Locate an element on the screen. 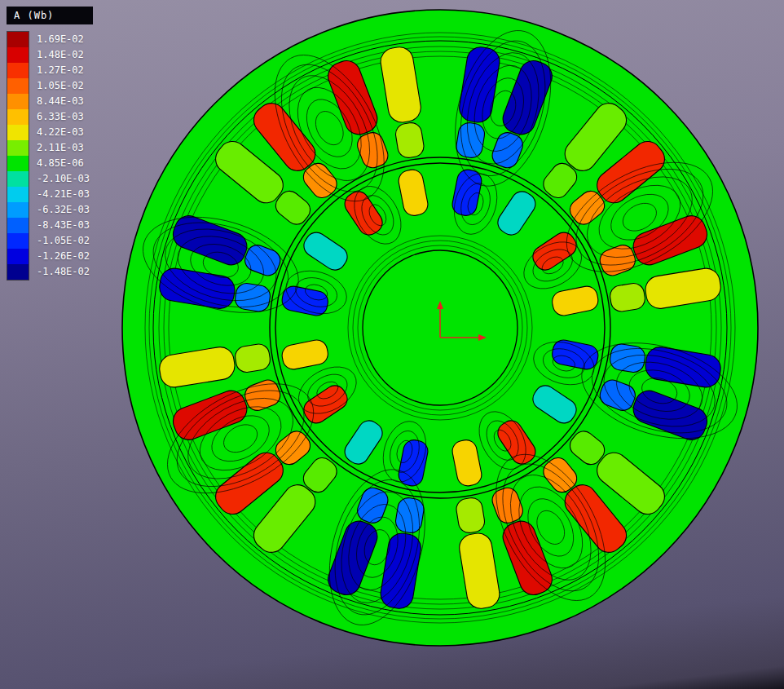 Image resolution: width=784 pixels, height=689 pixels. legend-value: -4.21E-03 is located at coordinates (64, 194).